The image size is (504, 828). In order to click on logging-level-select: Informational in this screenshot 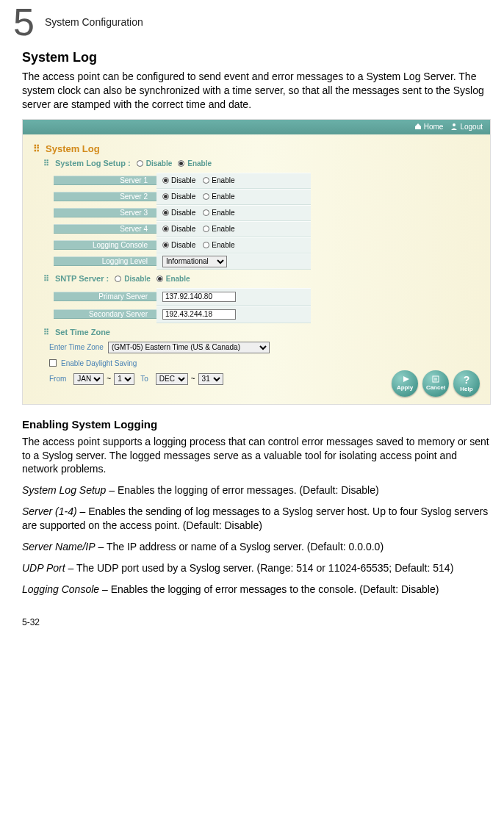, I will do `click(195, 262)`.